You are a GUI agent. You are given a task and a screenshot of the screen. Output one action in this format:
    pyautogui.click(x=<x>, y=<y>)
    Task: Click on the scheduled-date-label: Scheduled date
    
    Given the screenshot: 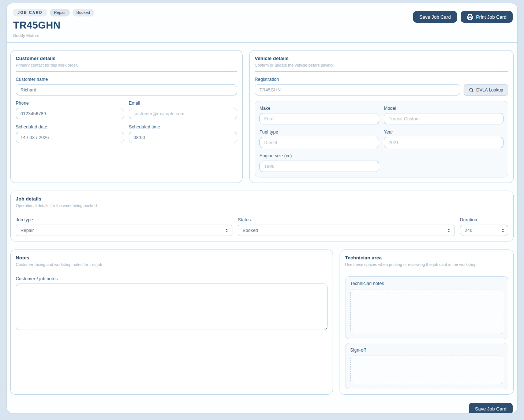 What is the action you would take?
    pyautogui.click(x=70, y=127)
    